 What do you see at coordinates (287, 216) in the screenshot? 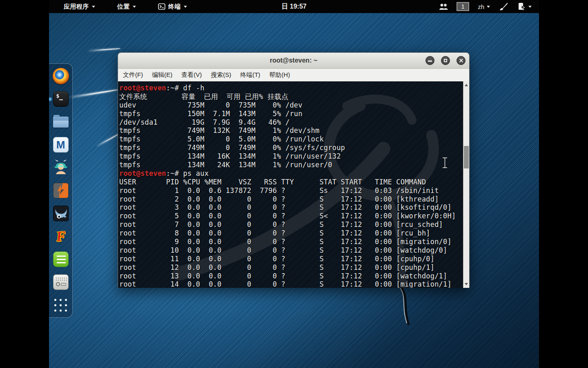
I see `terminal-text: root 5 0.0 0.0 0 0 ? S< 17:12 0:00 [kwor…` at bounding box center [287, 216].